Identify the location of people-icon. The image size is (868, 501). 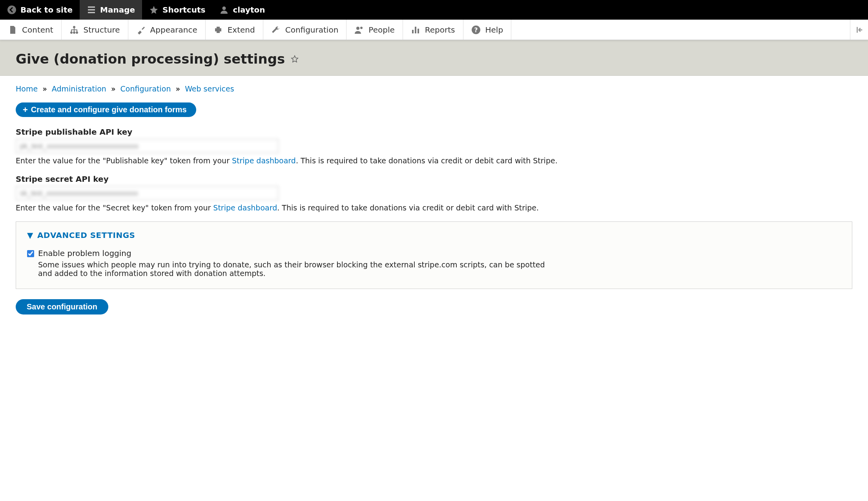
(359, 30).